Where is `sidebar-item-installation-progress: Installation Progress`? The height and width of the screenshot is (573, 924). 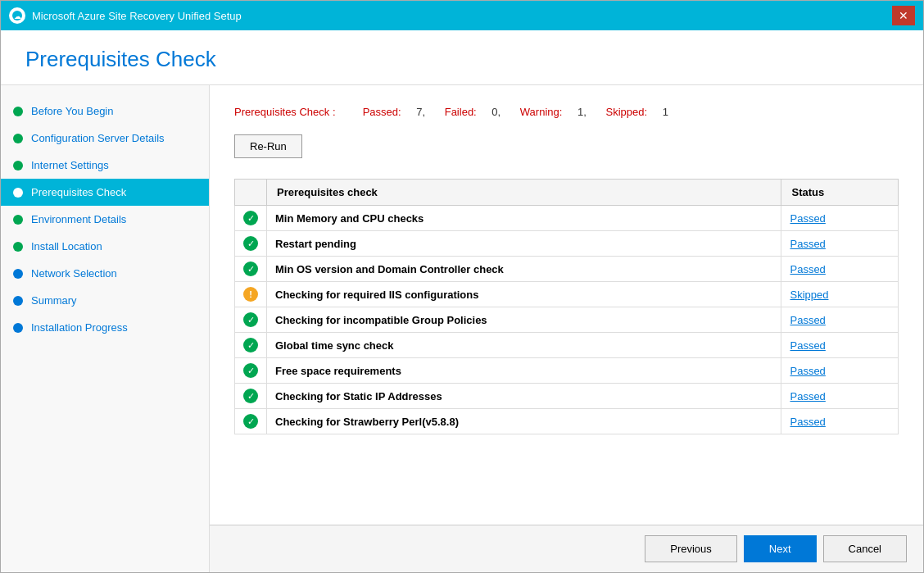
sidebar-item-installation-progress: Installation Progress is located at coordinates (105, 328).